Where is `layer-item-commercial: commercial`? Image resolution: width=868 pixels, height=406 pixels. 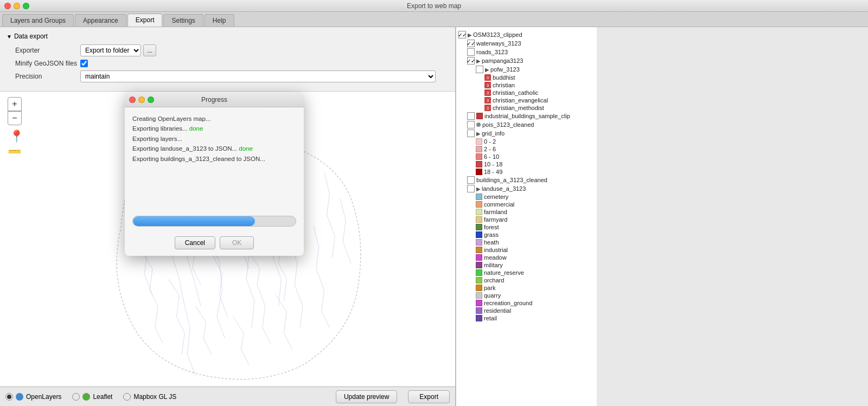 layer-item-commercial: commercial is located at coordinates (526, 204).